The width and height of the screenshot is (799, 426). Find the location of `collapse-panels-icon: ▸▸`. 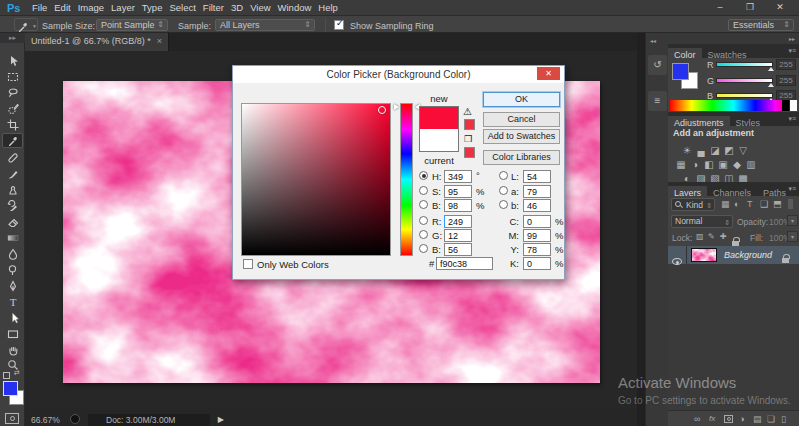

collapse-panels-icon: ▸▸ is located at coordinates (792, 38).